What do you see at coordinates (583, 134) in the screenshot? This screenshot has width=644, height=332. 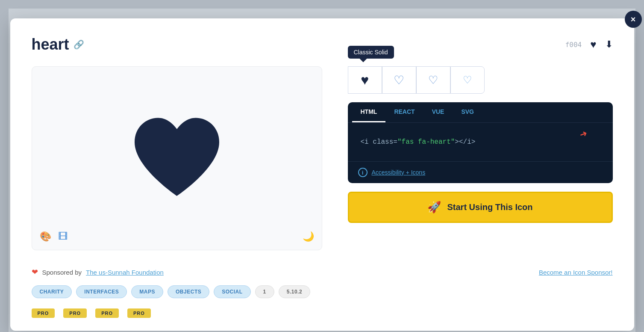 I see `red-arrow: ➜` at bounding box center [583, 134].